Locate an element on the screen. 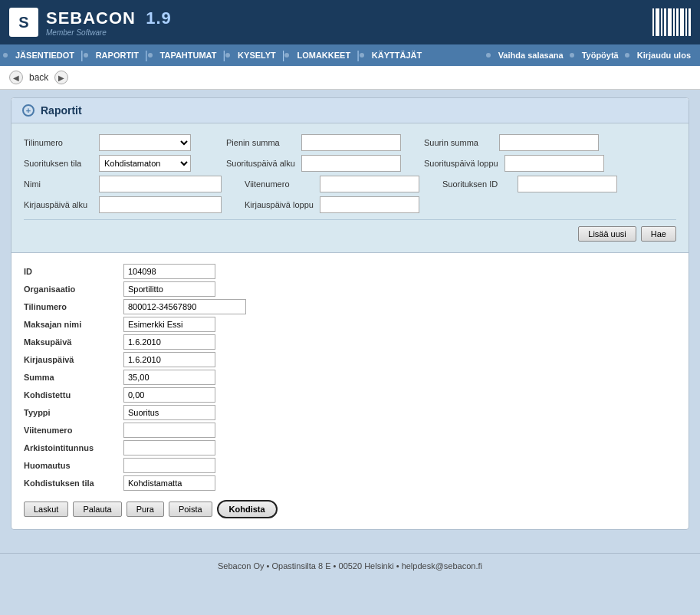  detail-row-arkistointitunnus: Arkistointitunnus is located at coordinates (350, 448).